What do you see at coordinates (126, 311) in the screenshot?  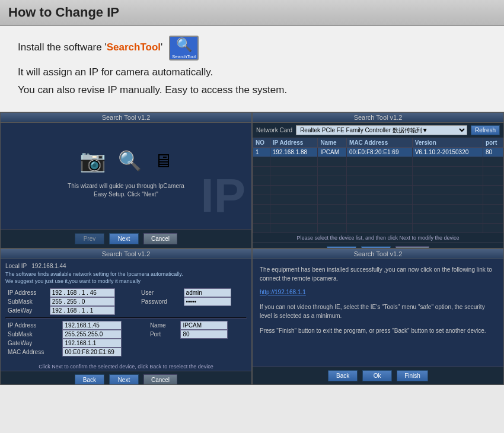 I see `gateway-row: GateWay` at bounding box center [126, 311].